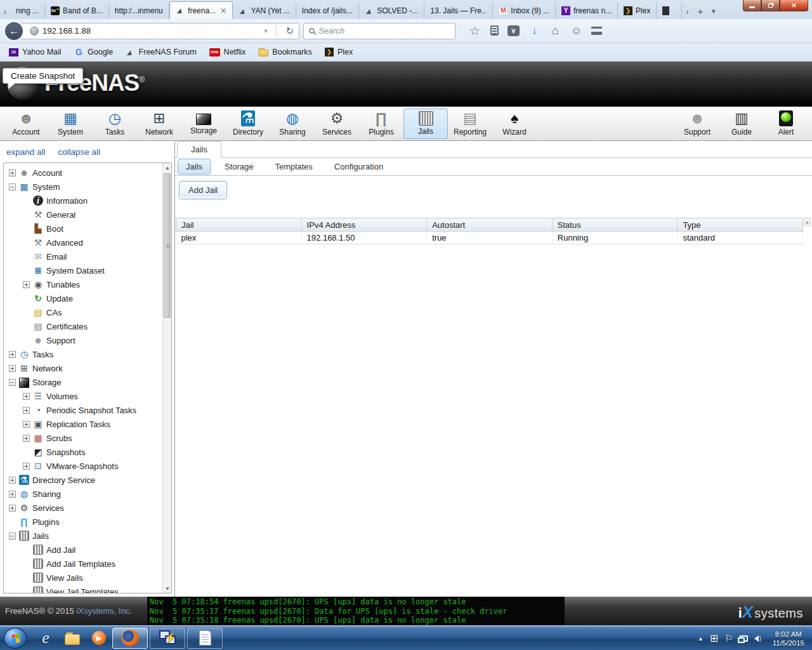  Describe the element at coordinates (160, 31) in the screenshot. I see `url-bar: ▼ ↻` at that location.